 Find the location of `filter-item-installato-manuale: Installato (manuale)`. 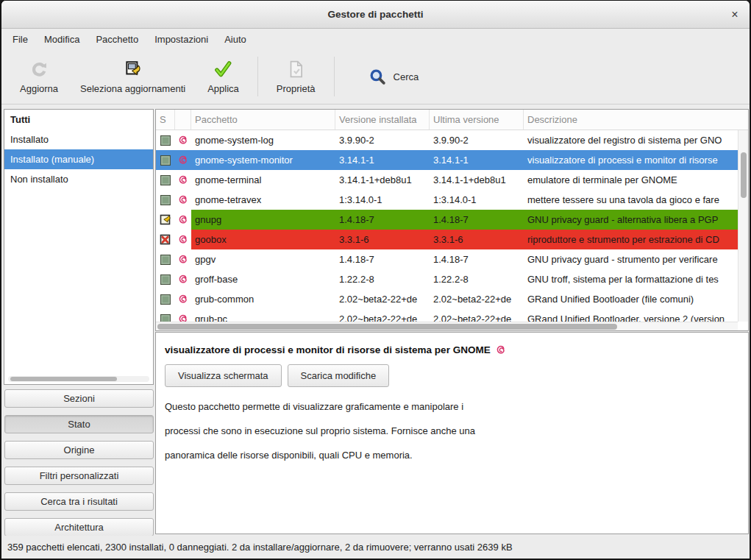

filter-item-installato-manuale: Installato (manuale) is located at coordinates (79, 159).